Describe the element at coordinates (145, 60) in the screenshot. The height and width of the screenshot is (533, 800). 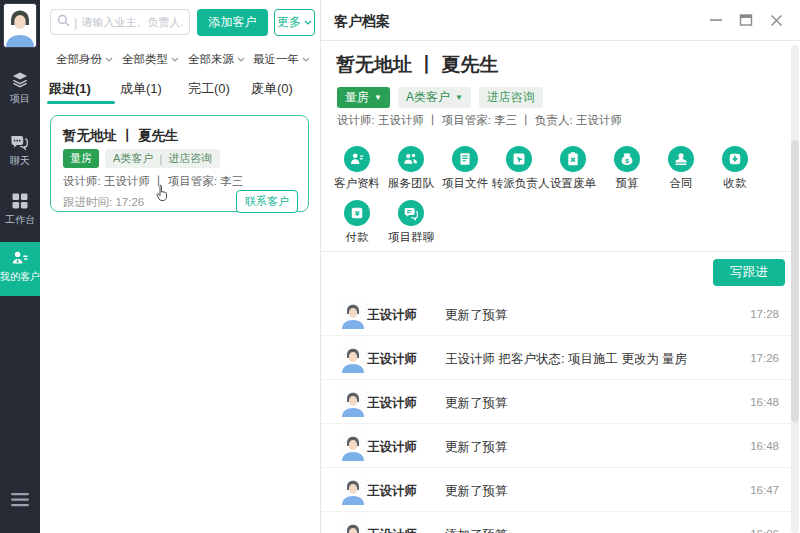
I see `filter-label: 全部类型` at that location.